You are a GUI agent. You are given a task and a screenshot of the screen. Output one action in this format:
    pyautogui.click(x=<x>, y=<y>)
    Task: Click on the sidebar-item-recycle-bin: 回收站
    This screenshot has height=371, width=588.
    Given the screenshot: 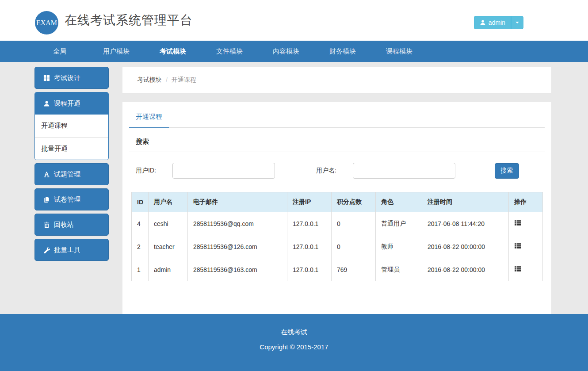 What is the action you would take?
    pyautogui.click(x=72, y=225)
    